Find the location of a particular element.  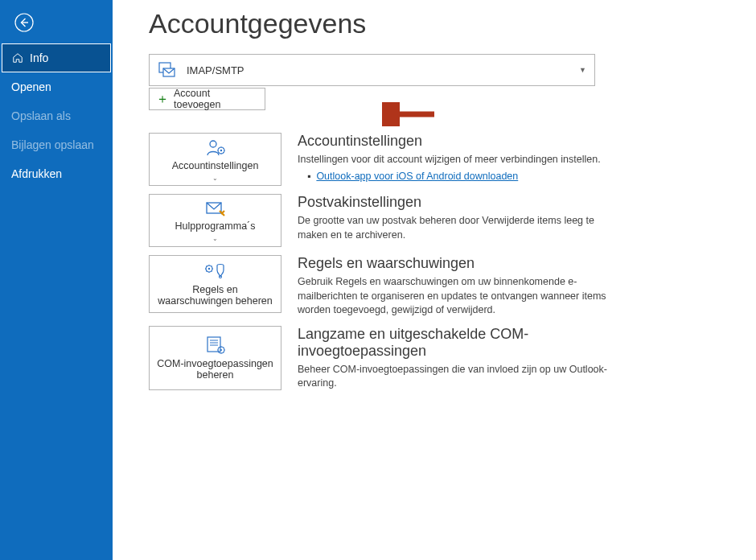

account-settings-icon is located at coordinates (216, 147).